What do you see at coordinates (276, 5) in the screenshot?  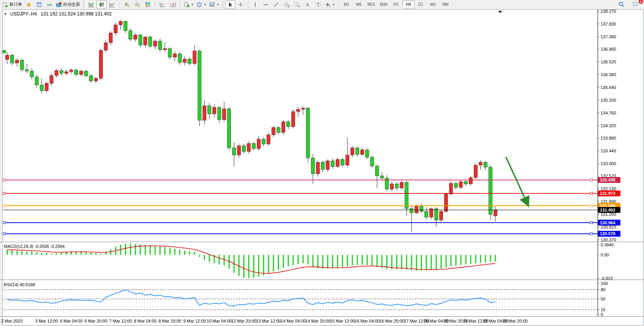 I see `trendline-button` at bounding box center [276, 5].